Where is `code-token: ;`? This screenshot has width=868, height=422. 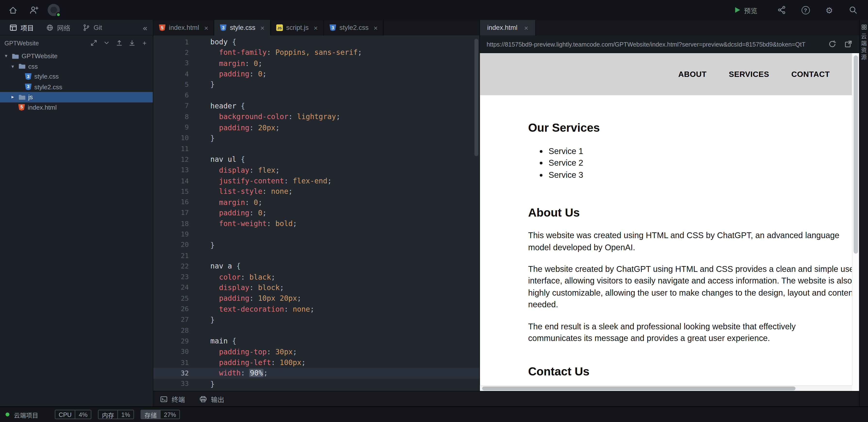
code-token: ; is located at coordinates (265, 213).